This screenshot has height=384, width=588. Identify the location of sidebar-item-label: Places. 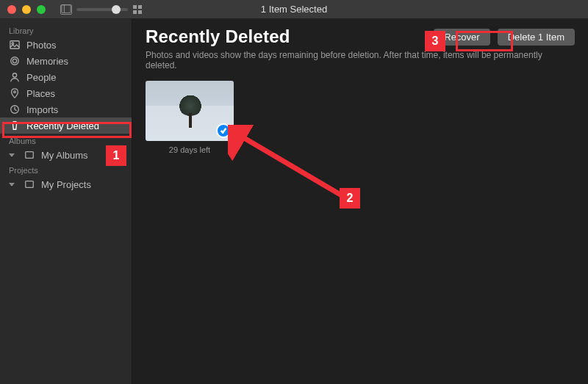
(41, 94).